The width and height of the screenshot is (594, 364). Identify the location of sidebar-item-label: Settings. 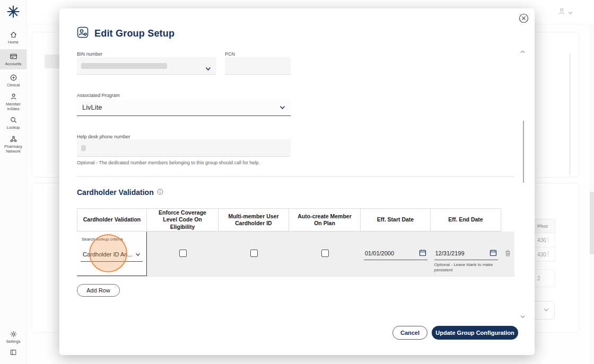
(13, 341).